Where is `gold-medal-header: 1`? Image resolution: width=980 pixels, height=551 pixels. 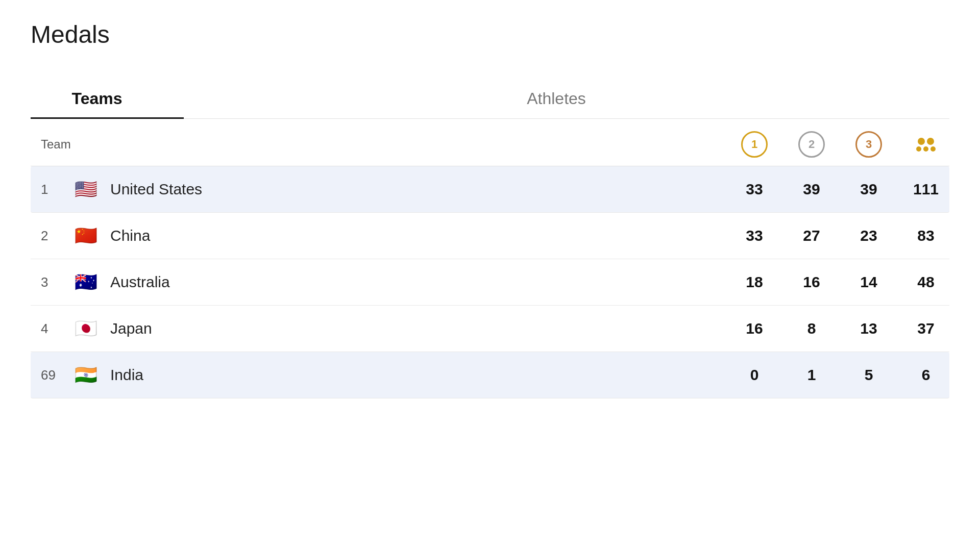
gold-medal-header: 1 is located at coordinates (754, 144).